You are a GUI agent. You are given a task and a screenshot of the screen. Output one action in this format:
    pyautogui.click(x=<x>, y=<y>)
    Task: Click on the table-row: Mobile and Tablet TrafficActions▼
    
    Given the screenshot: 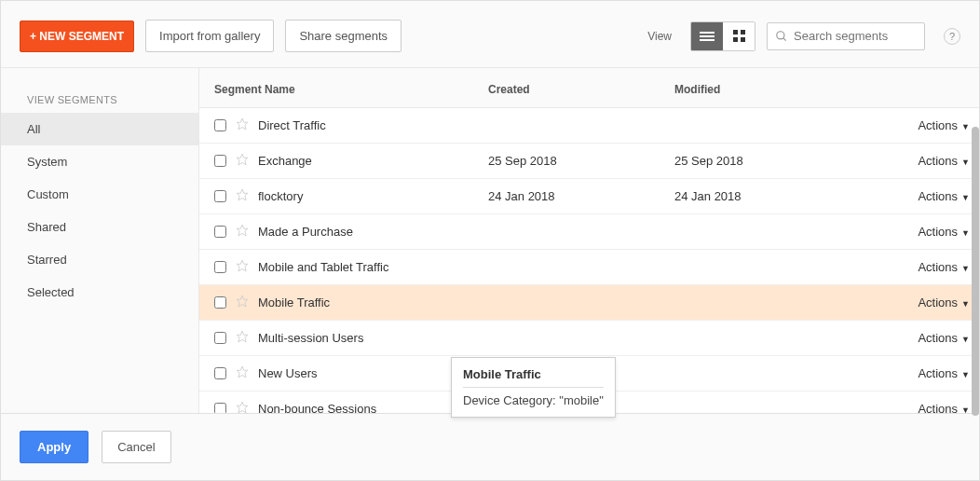 What is the action you would take?
    pyautogui.click(x=589, y=268)
    